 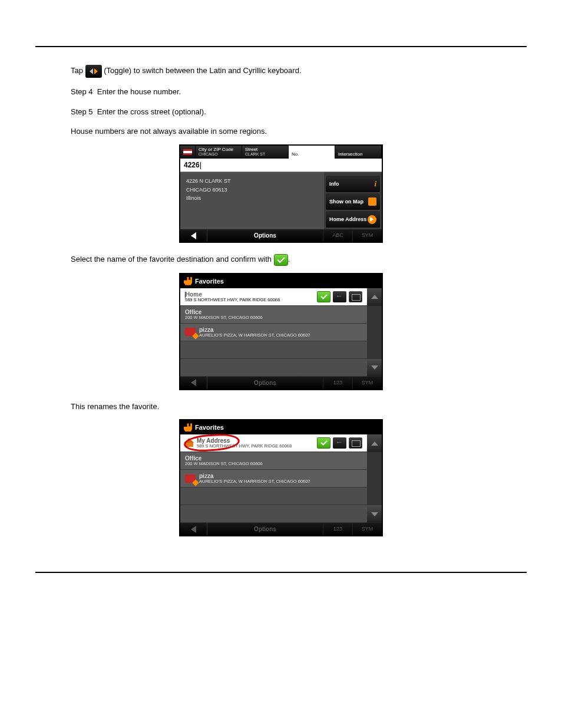 I want to click on confirm-check-icon, so click(x=281, y=260).